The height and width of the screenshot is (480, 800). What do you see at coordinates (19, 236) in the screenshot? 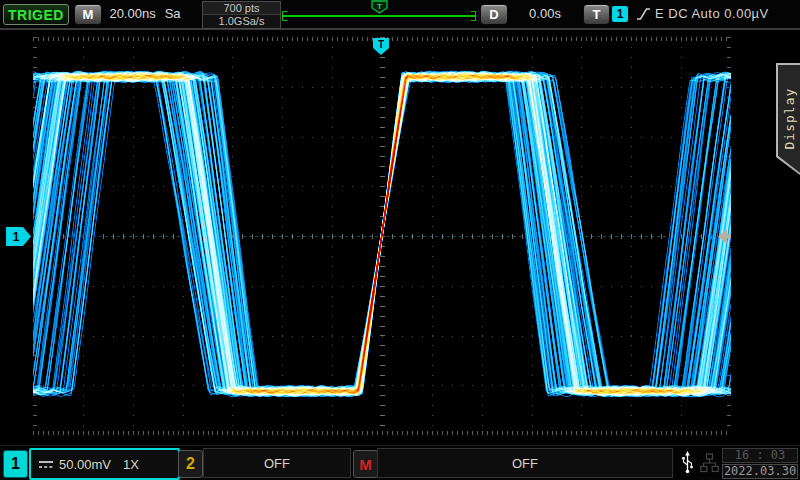
I see `channel1-level-marker: 1` at bounding box center [19, 236].